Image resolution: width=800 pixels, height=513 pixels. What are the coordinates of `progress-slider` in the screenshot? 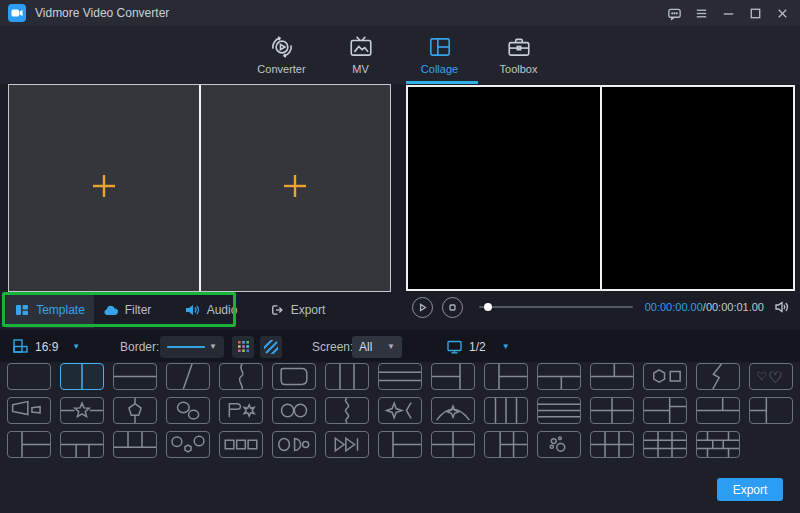 It's located at (556, 307).